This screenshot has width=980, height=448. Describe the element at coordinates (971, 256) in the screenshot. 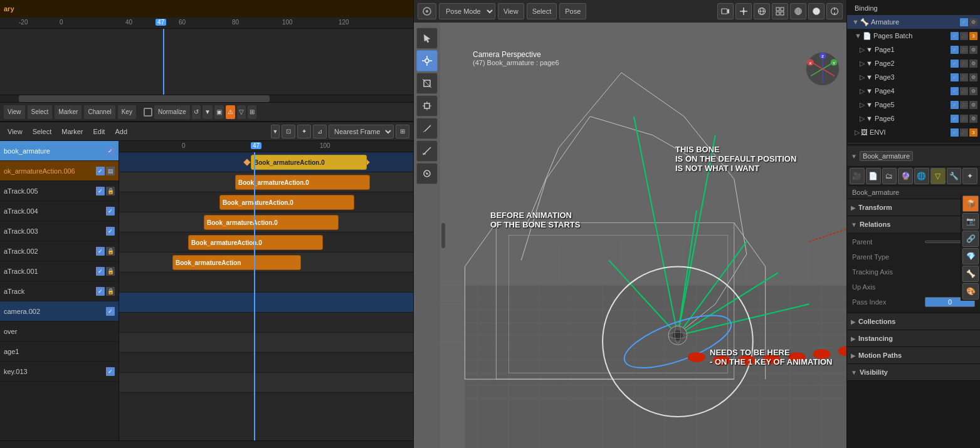

I see `rp-side-tab-data: 💎` at that location.